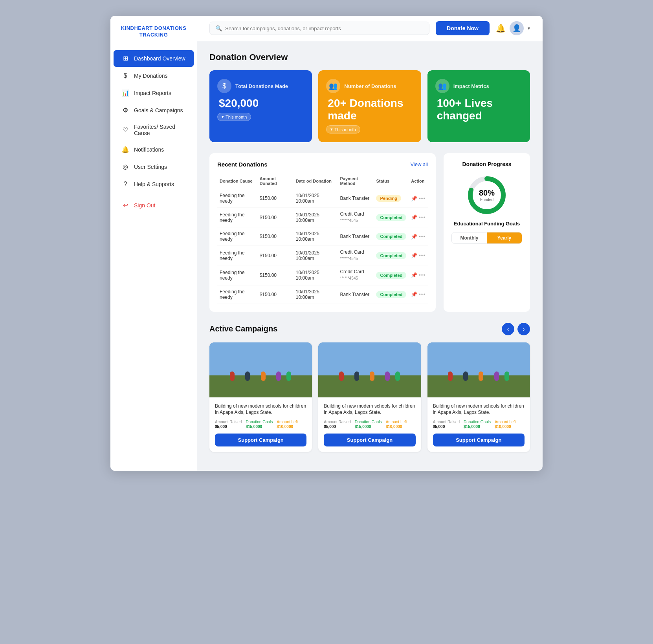 This screenshot has width=653, height=644. What do you see at coordinates (463, 28) in the screenshot?
I see `donate-now-button: Donate Now` at bounding box center [463, 28].